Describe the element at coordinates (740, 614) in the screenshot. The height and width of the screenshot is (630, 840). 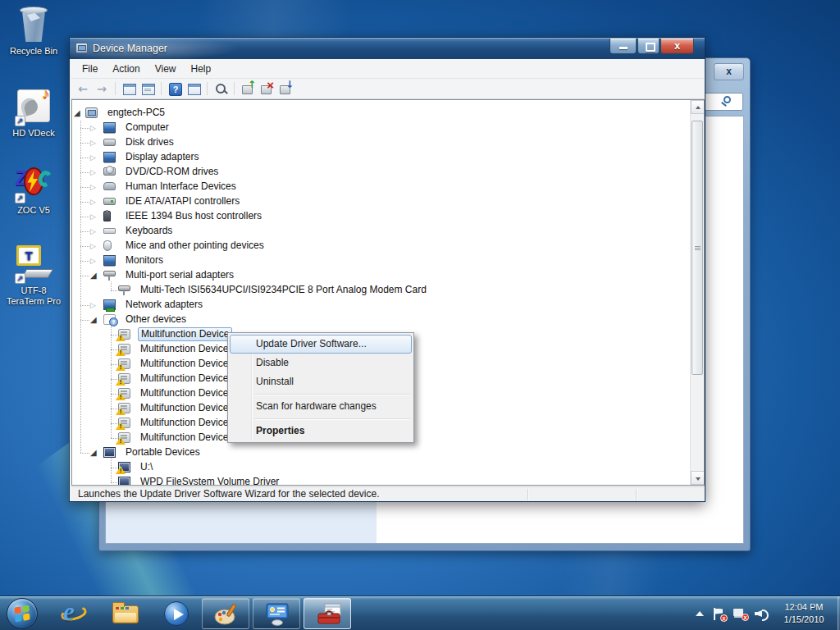
I see `network-status-icon: x` at that location.